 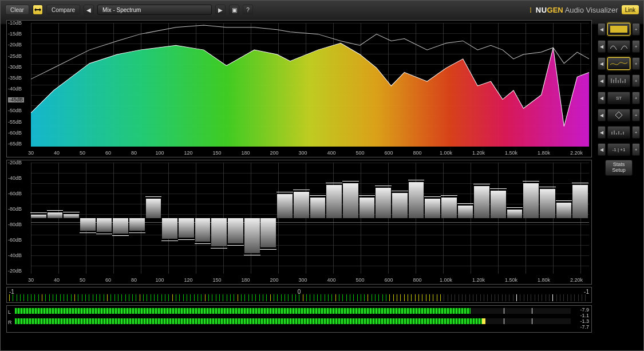 I want to click on row5-right-button: +, so click(x=636, y=98).